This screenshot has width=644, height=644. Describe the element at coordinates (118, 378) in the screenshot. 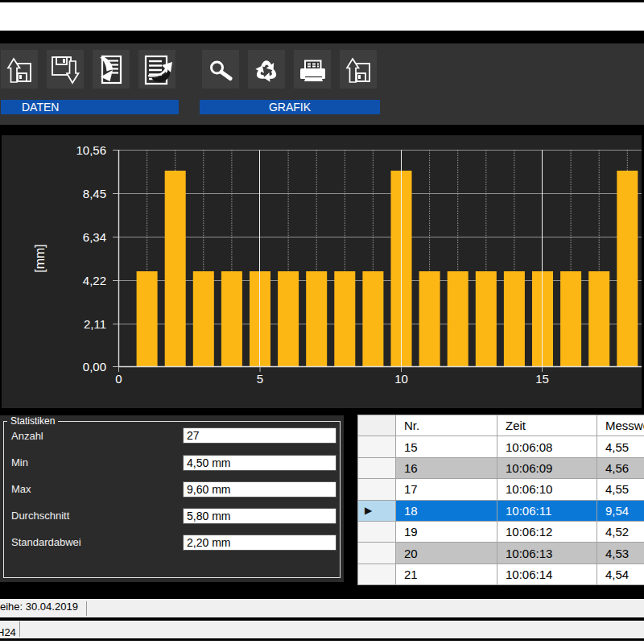

I see `svg-text: 0` at that location.